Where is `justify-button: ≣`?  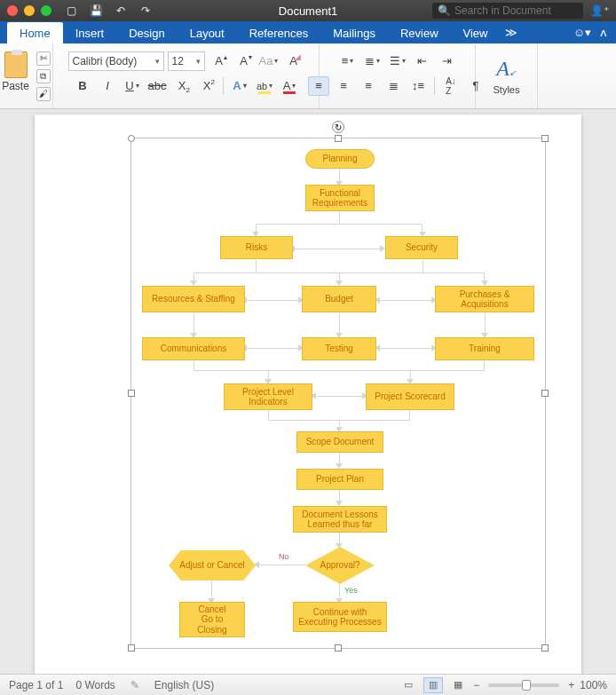
justify-button: ≣ is located at coordinates (393, 86).